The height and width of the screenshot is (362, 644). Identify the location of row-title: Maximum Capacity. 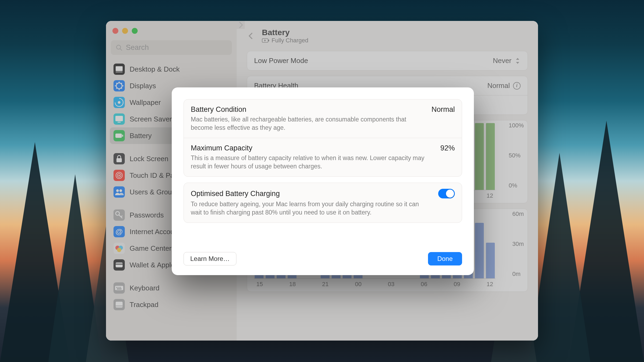
(222, 148).